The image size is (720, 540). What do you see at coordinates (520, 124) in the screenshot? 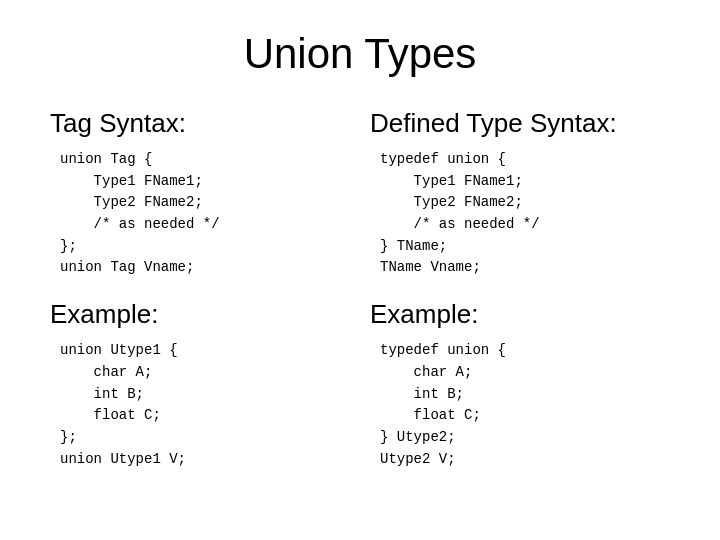
I see `right-section1-title: Defined Type Syntax:` at bounding box center [520, 124].